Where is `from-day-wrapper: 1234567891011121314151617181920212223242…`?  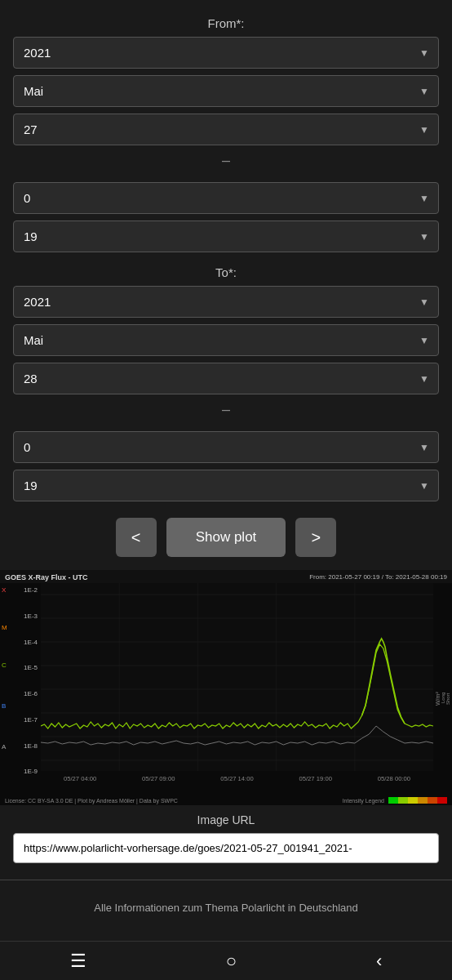
from-day-wrapper: 1234567891011121314151617181920212223242… is located at coordinates (226, 129).